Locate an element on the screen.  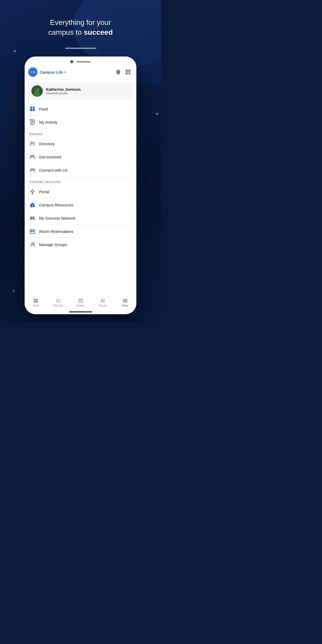
success-network-icon is located at coordinates (32, 218).